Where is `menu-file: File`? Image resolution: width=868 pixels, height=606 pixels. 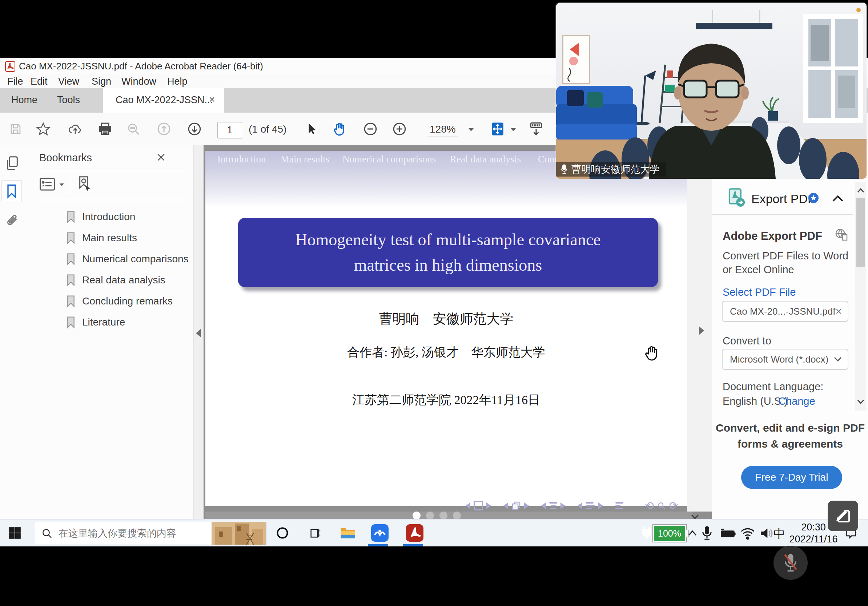 menu-file: File is located at coordinates (15, 82).